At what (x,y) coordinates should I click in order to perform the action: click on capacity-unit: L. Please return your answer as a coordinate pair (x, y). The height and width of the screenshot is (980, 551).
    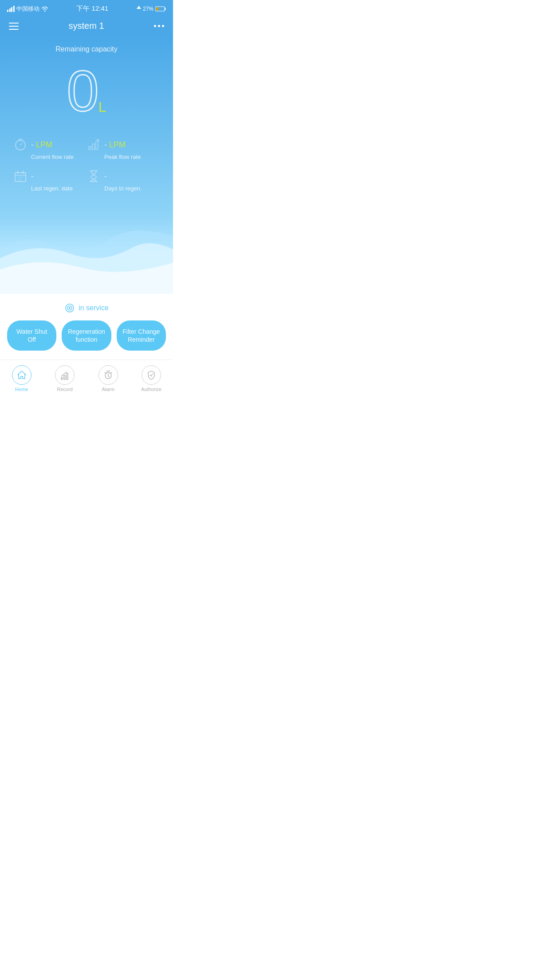
    Looking at the image, I should click on (102, 107).